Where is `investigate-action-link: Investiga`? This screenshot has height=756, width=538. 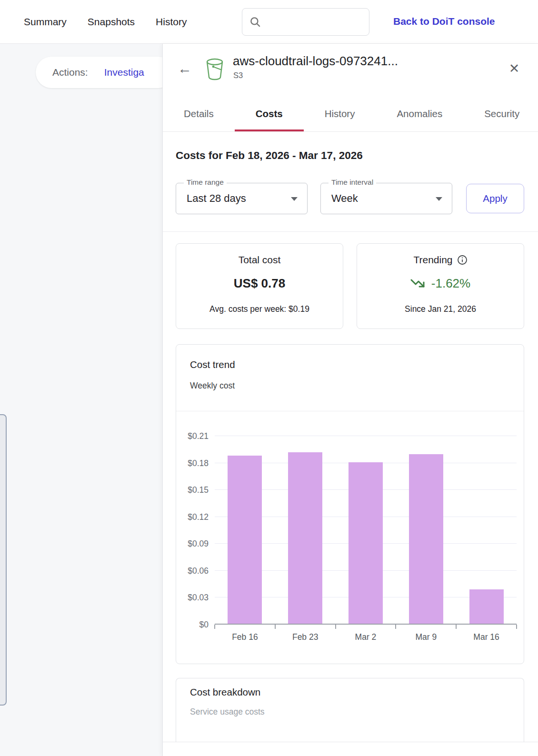
investigate-action-link: Investiga is located at coordinates (124, 72).